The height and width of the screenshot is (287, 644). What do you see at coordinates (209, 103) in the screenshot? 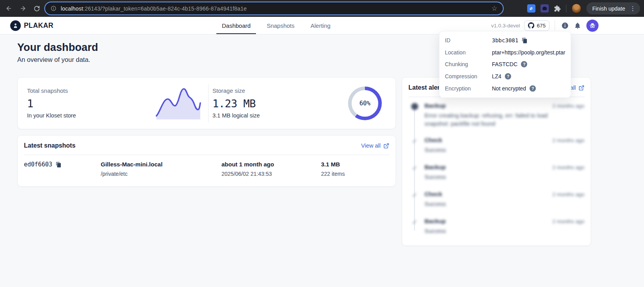
I see `stats-divider` at bounding box center [209, 103].